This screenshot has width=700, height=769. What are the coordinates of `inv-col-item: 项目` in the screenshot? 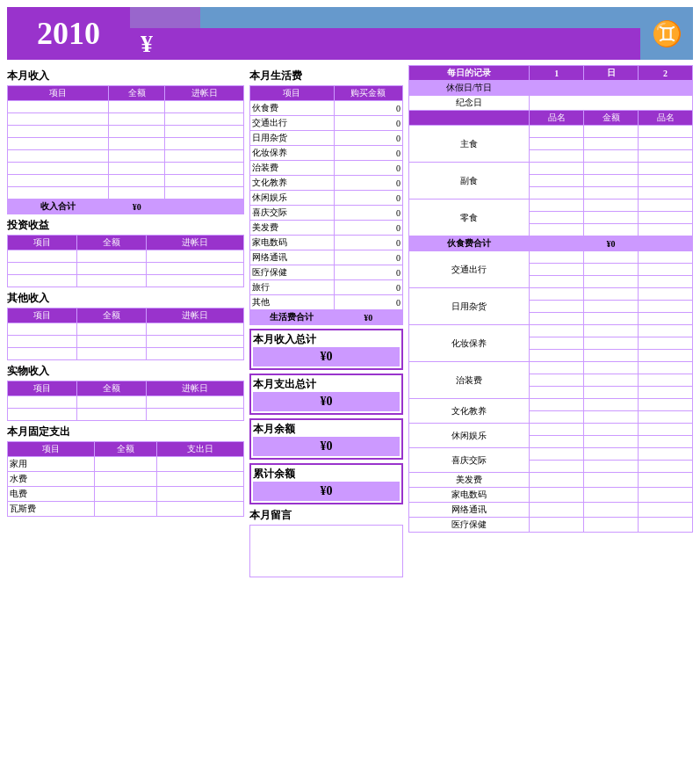 It's located at (42, 243).